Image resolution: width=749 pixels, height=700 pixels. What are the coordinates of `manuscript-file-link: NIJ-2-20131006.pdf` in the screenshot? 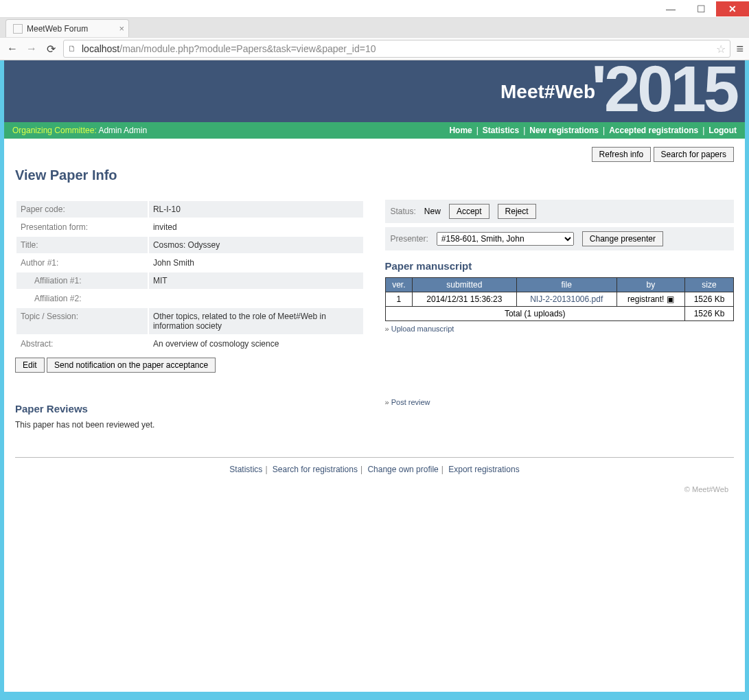 It's located at (566, 299).